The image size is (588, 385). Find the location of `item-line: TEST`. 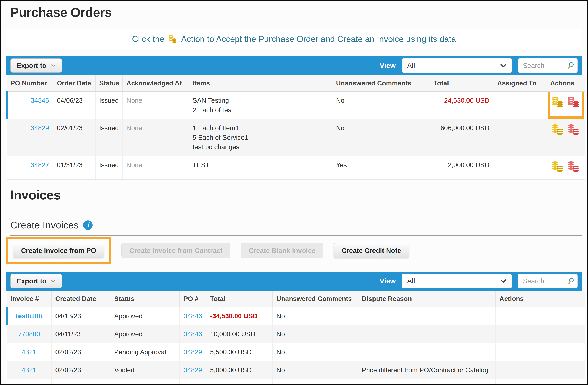

item-line: TEST is located at coordinates (260, 165).